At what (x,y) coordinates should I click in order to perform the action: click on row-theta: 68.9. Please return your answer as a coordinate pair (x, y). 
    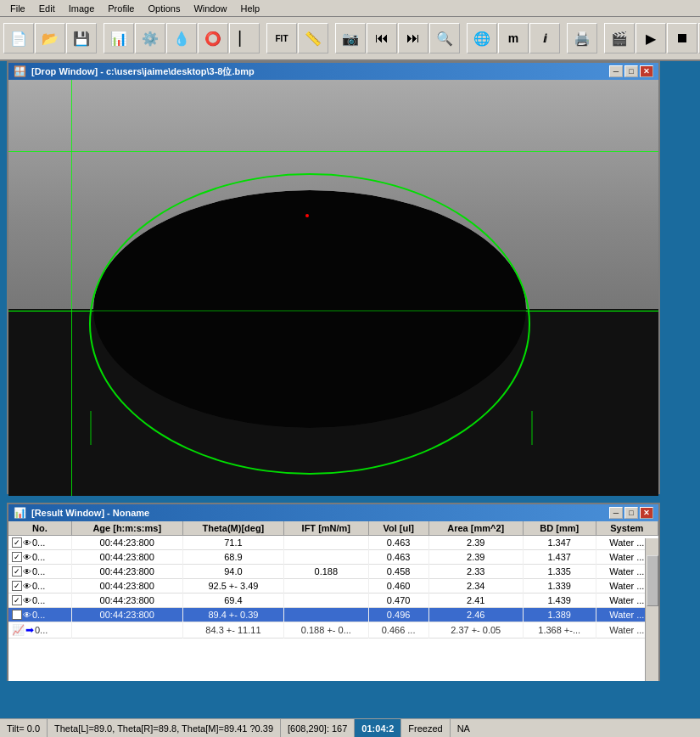
    Looking at the image, I should click on (232, 557).